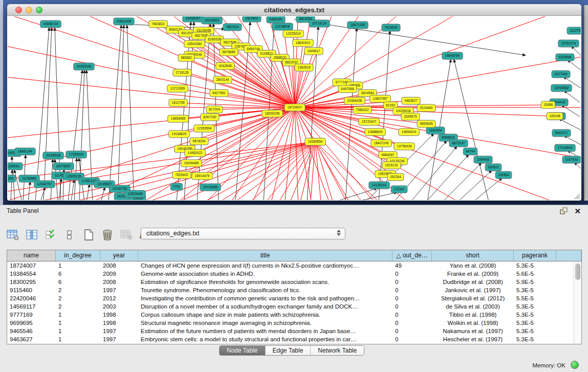 The width and height of the screenshot is (588, 372). I want to click on graph-node: 1362615, so click(304, 68).